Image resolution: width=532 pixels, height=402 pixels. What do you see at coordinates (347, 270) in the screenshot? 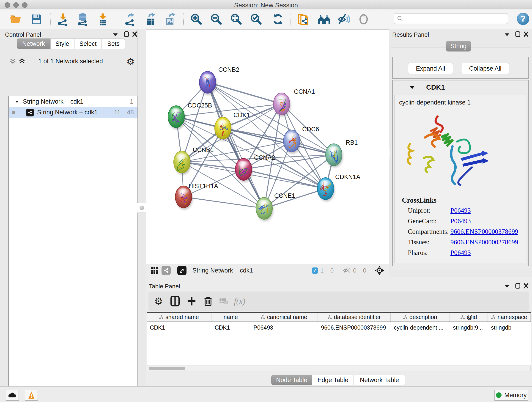
I see `hidden-eye-icon` at bounding box center [347, 270].